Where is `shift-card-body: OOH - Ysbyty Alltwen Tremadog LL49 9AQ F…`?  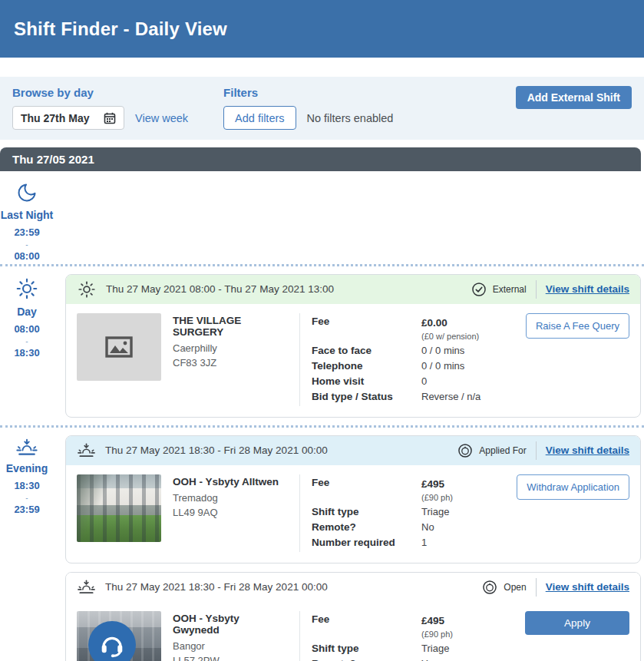
shift-card-body: OOH - Ysbyty Alltwen Tremadog LL49 9AQ F… is located at coordinates (353, 514).